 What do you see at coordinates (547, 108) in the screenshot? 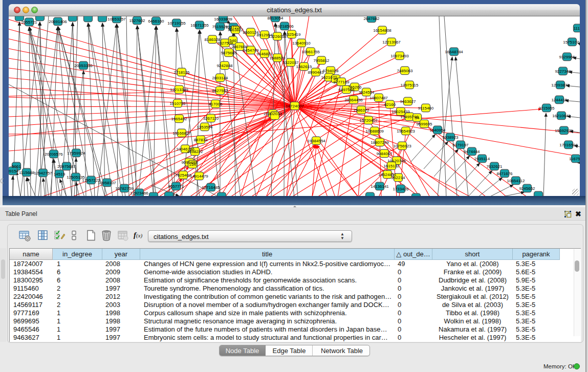
I see `svg-text: 3215955` at bounding box center [547, 108].